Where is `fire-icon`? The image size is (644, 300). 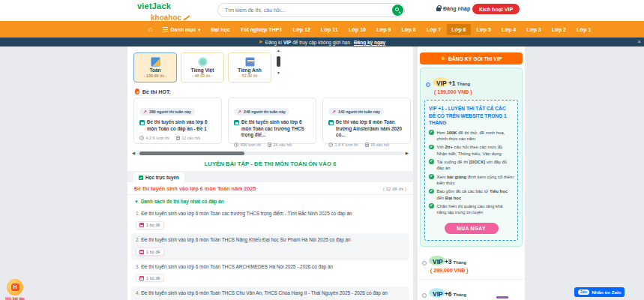
fire-icon is located at coordinates (137, 92).